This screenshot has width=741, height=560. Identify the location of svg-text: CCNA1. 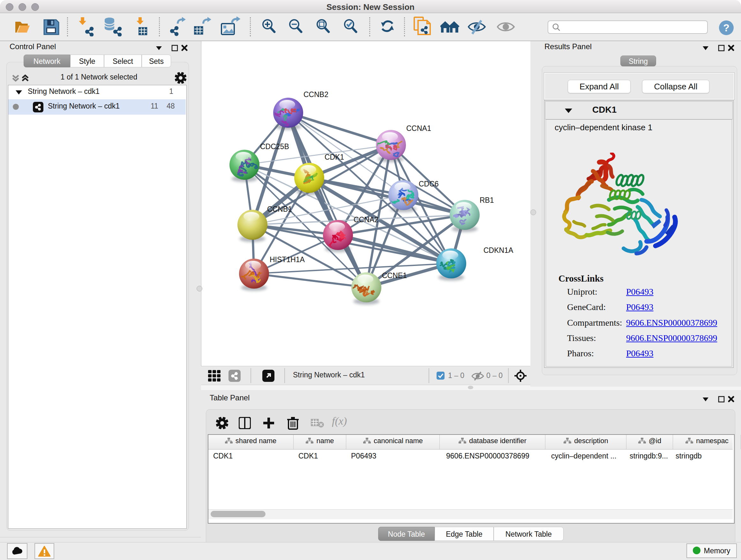
(419, 128).